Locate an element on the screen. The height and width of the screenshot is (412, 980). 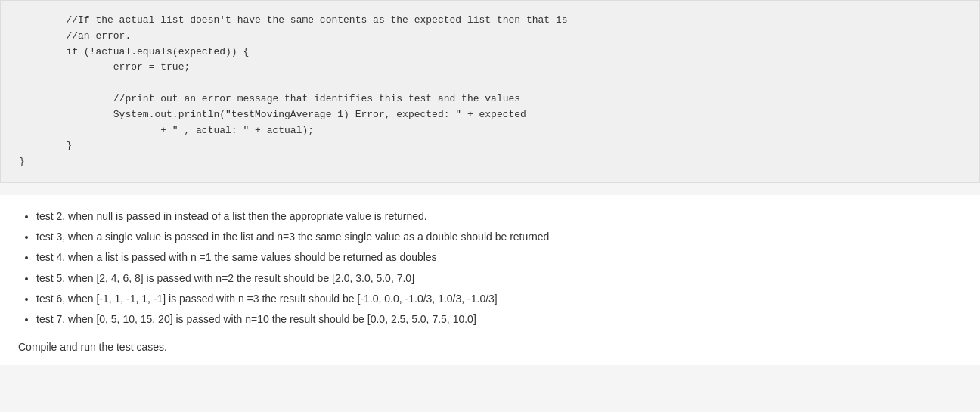
list-item: test 7, when [0, 5, 10, 15, 20] is passe… is located at coordinates (499, 319).